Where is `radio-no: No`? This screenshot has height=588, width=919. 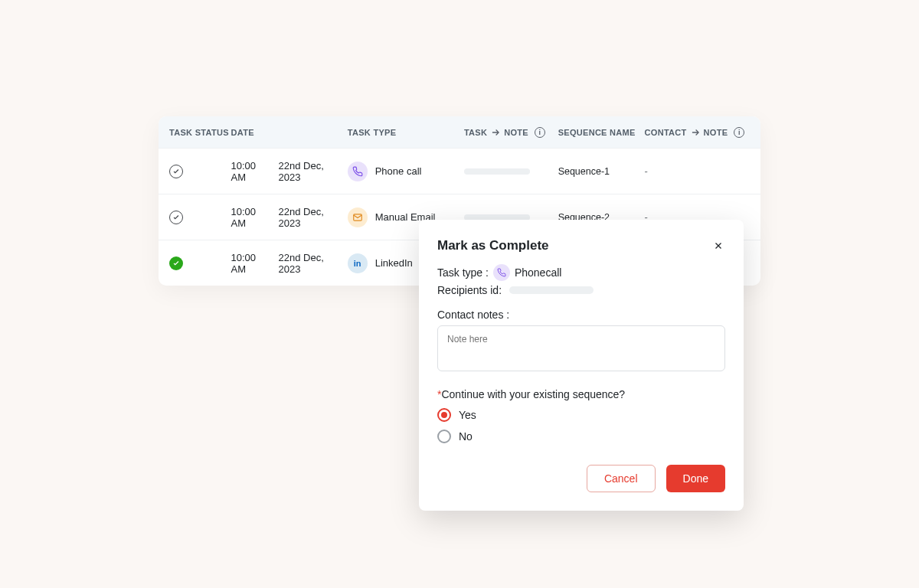 radio-no: No is located at coordinates (581, 436).